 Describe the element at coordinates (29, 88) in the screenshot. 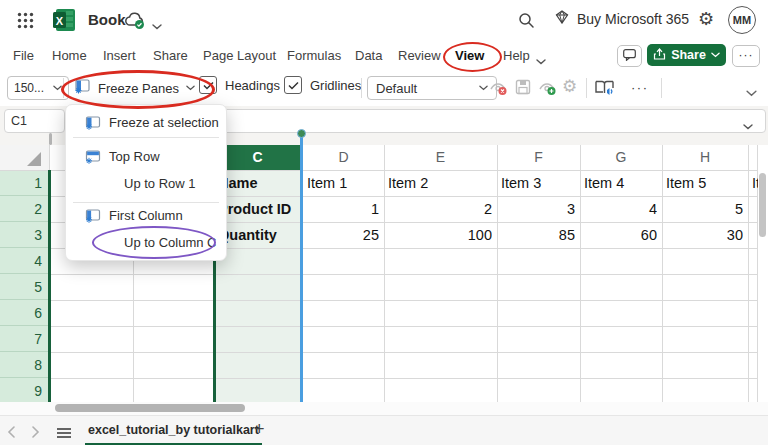

I see `zoom-level-value: 150...` at that location.